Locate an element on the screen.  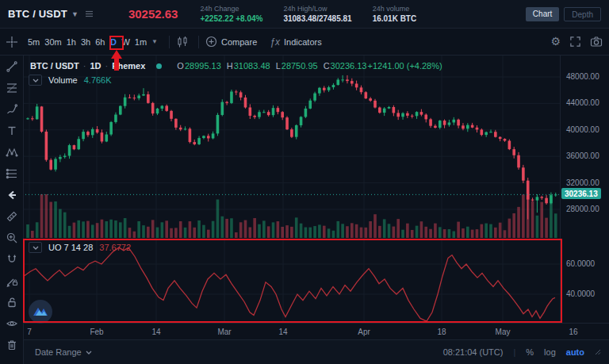
uo-indicator-name: UO 7 14 28 is located at coordinates (71, 247).